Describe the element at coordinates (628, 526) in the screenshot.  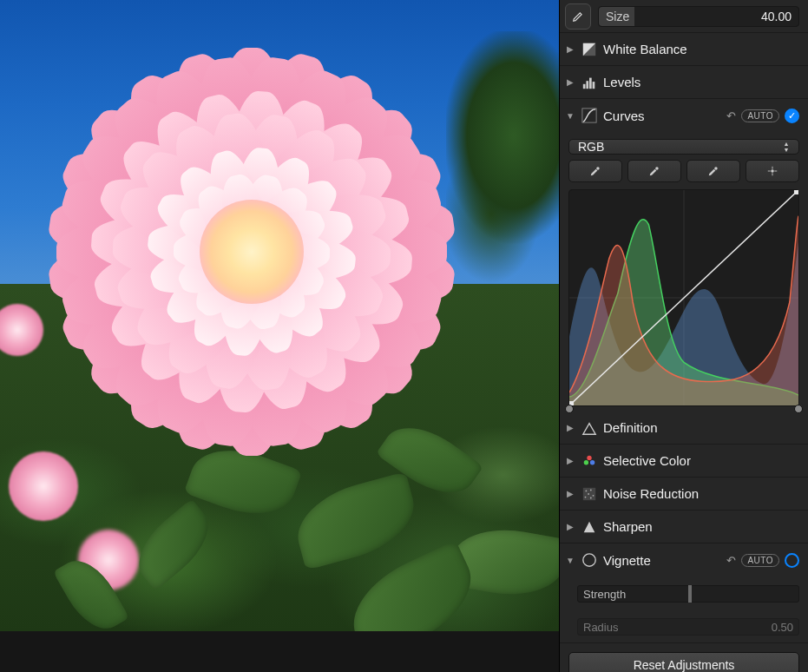
I see `sharpen-label: Sharpen` at that location.